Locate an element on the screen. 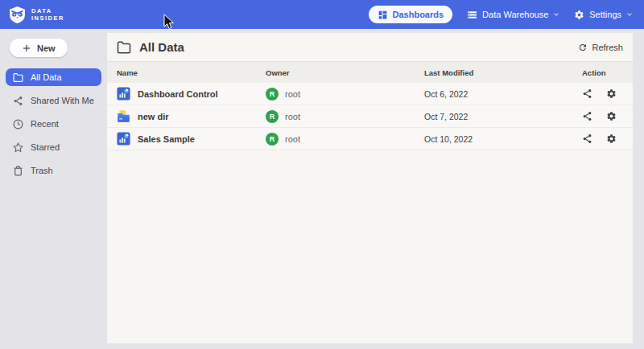  column-header-last-modified: Last Modified is located at coordinates (503, 72).